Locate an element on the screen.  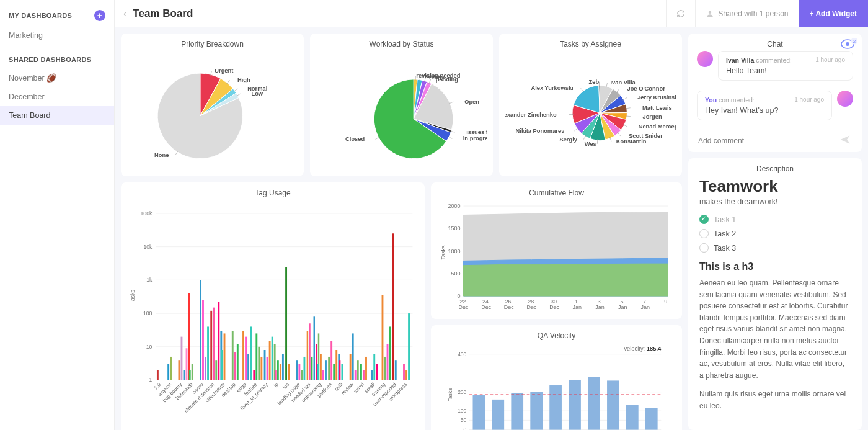
sidebar-item: Marketing is located at coordinates (57, 35).